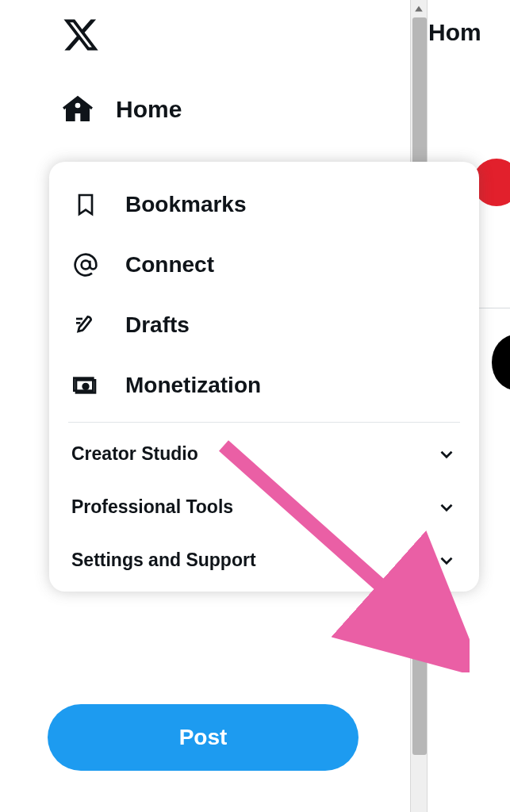 Image resolution: width=510 pixels, height=812 pixels. I want to click on menu-professional-tools: Professional Tools, so click(264, 508).